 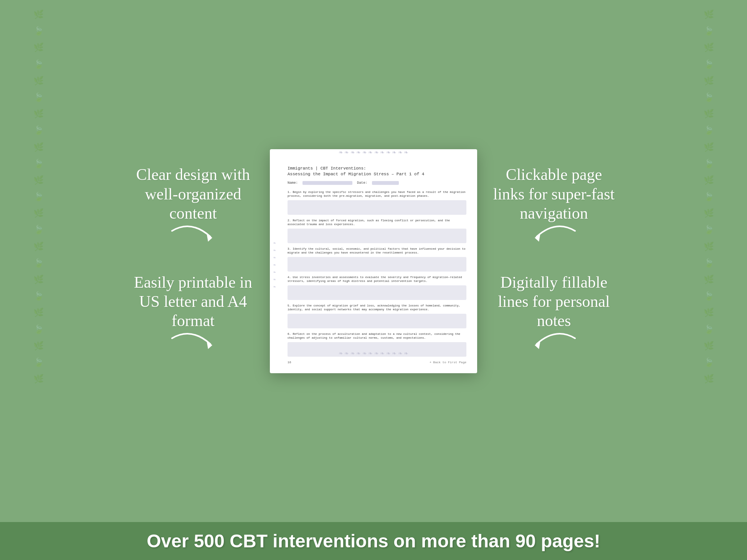 What do you see at coordinates (377, 251) in the screenshot?
I see `doc-q3-body: Identify the cultural, social, economic,…` at bounding box center [377, 251].